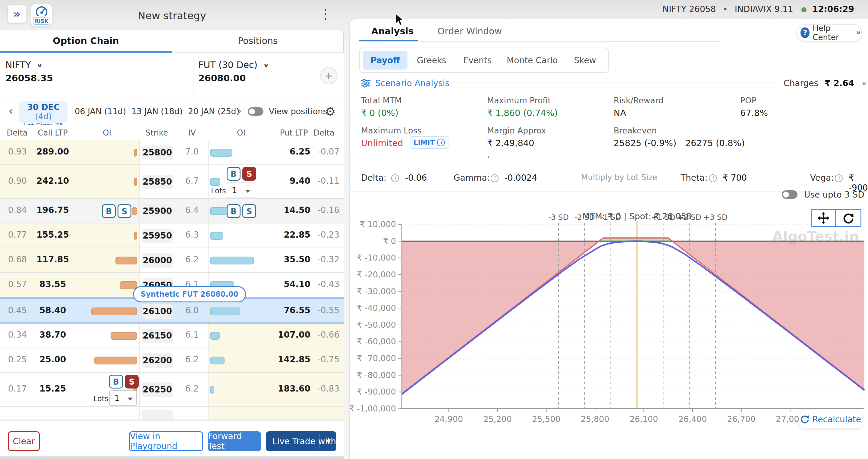  What do you see at coordinates (258, 41) in the screenshot?
I see `tab-positions: Positions` at bounding box center [258, 41].